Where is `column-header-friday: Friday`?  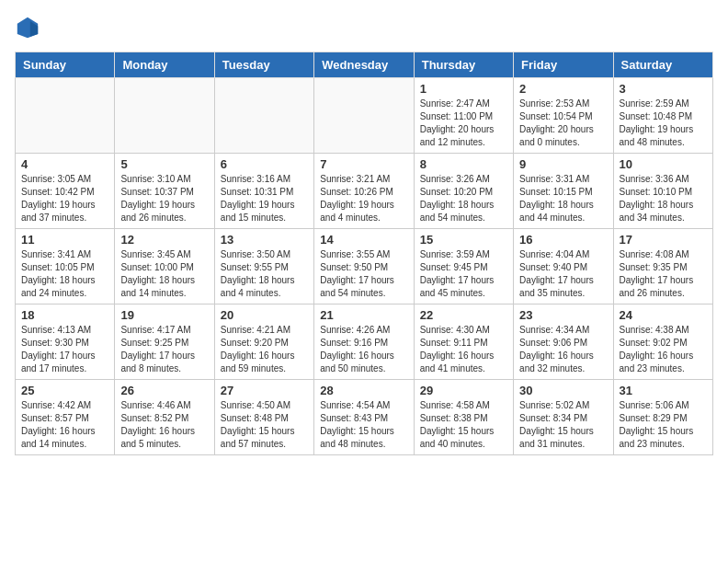 column-header-friday: Friday is located at coordinates (563, 65).